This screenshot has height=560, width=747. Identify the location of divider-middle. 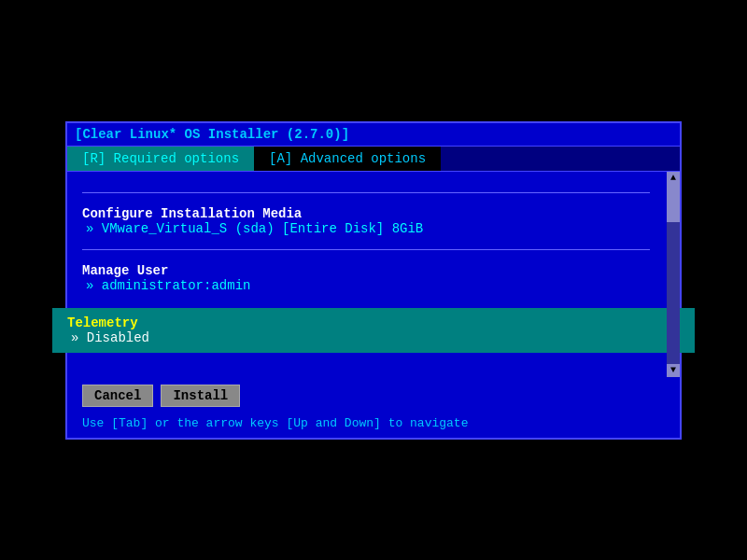
(366, 250).